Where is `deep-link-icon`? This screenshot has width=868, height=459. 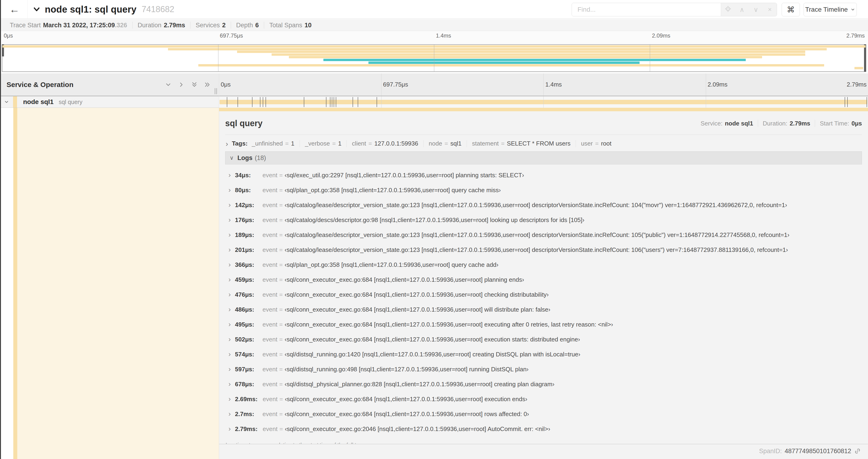 deep-link-icon is located at coordinates (857, 451).